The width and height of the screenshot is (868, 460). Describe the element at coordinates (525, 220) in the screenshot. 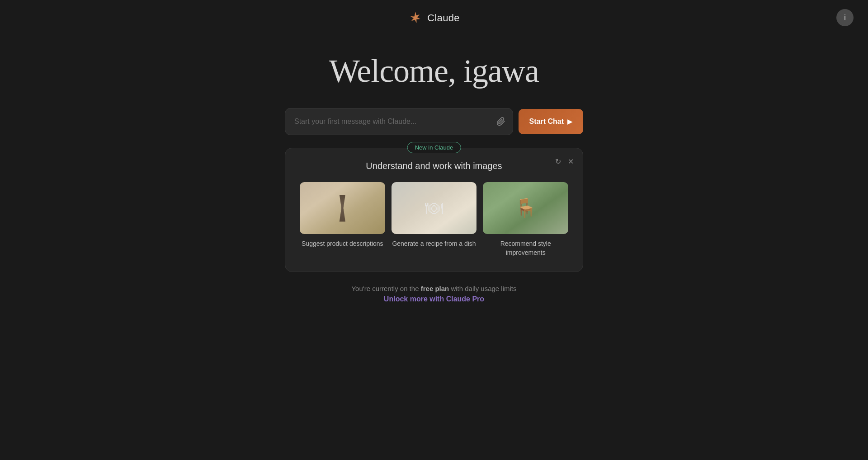

I see `example-item-style: Recommend style improvements` at that location.